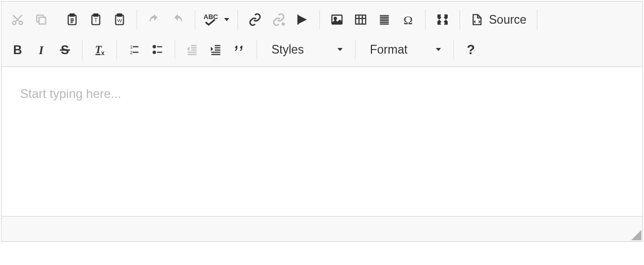 The image size is (644, 265). What do you see at coordinates (158, 49) in the screenshot?
I see `bulleted-list-button` at bounding box center [158, 49].